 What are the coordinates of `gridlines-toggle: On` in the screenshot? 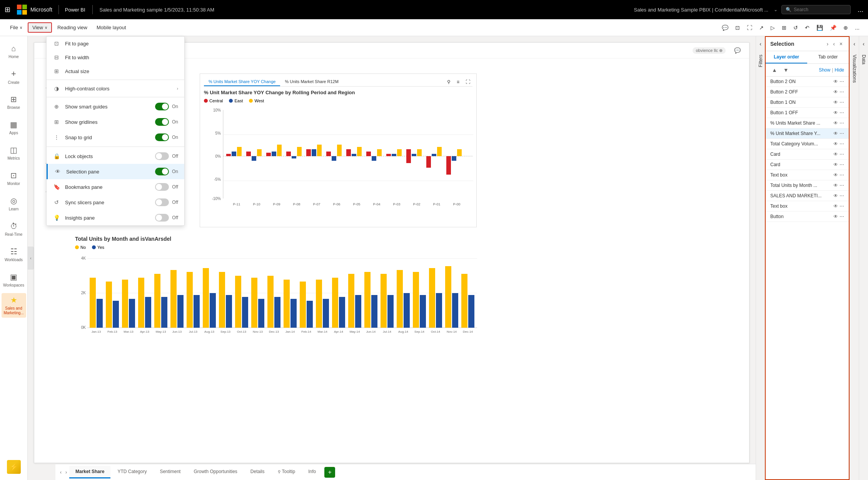 It's located at (167, 122).